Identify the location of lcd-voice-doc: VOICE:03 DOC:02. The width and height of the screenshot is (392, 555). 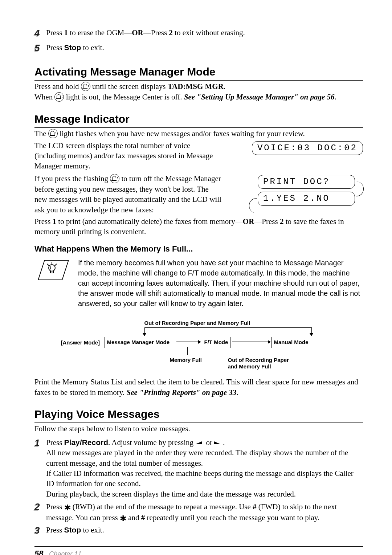
(307, 148).